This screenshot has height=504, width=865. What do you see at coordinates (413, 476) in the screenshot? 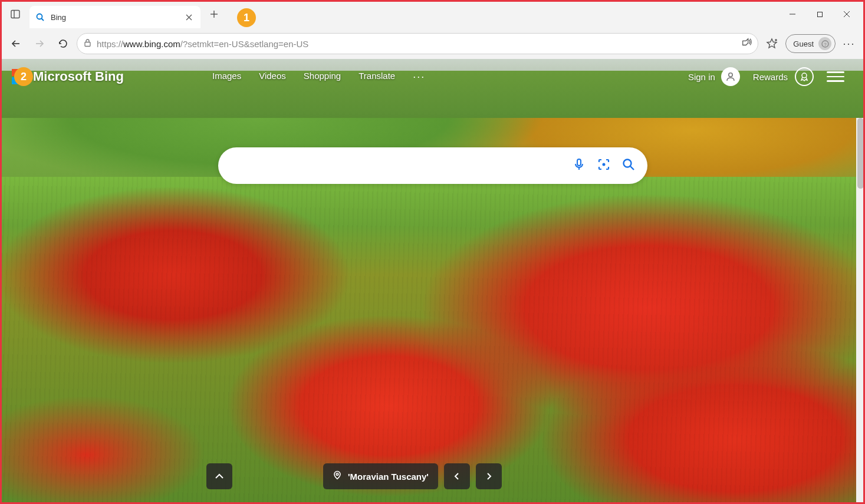
I see `image-info-bar: 'Moravian Tuscany'` at bounding box center [413, 476].